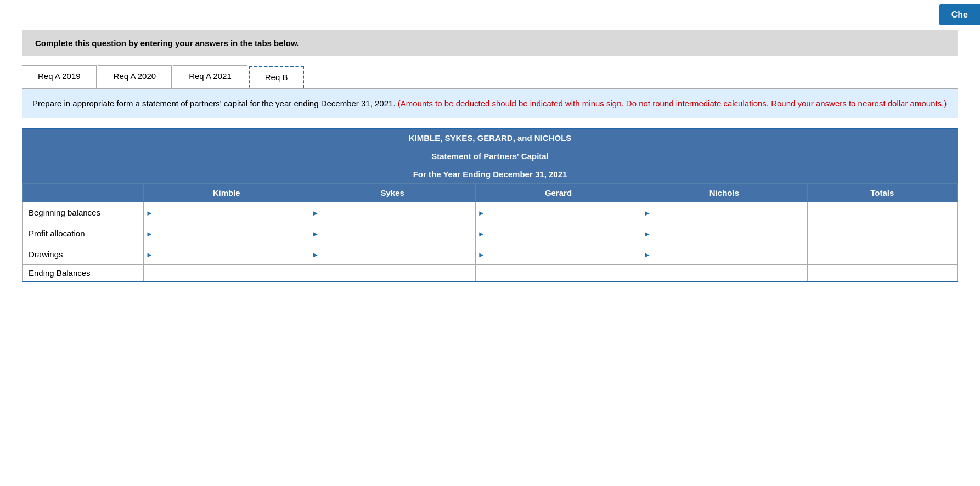 This screenshot has height=486, width=980. Describe the element at coordinates (559, 234) in the screenshot. I see `input-profit-gerard` at that location.